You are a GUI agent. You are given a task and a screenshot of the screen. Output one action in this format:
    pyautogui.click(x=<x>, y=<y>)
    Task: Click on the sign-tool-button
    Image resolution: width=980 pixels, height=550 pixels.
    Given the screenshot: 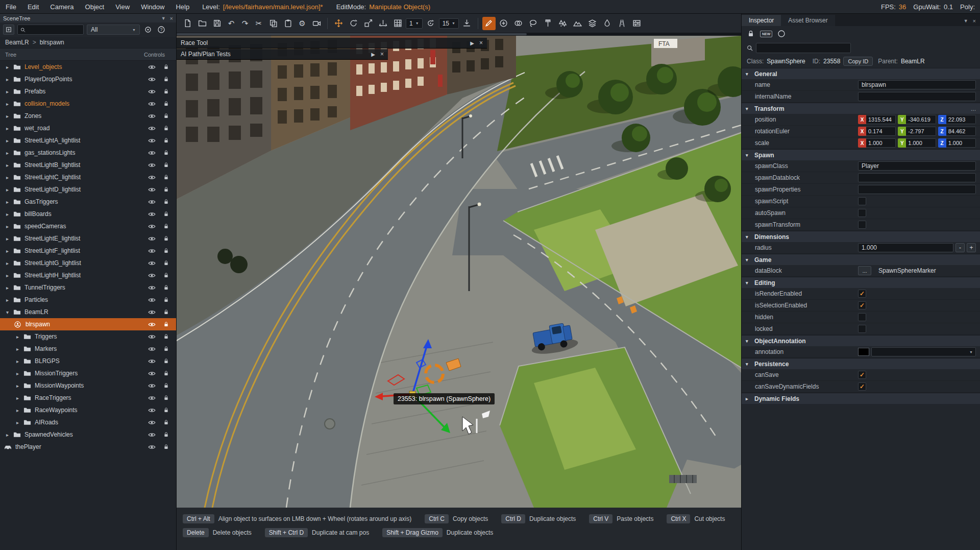 What is the action you would take?
    pyautogui.click(x=548, y=23)
    